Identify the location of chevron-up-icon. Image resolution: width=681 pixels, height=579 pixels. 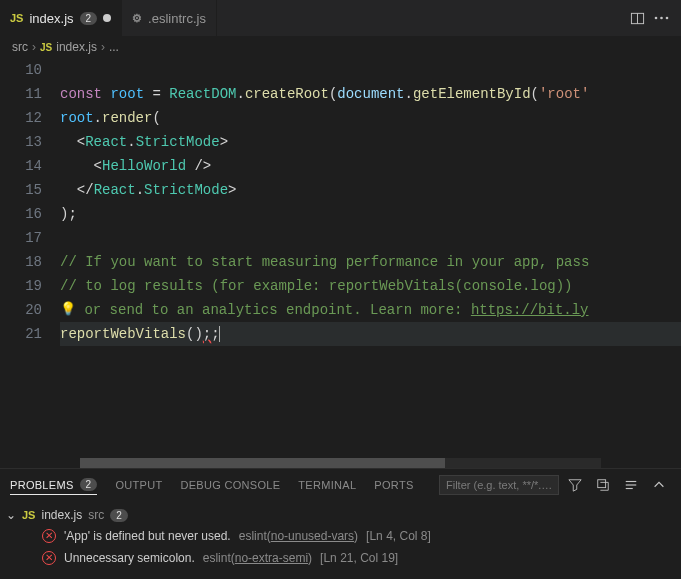
(659, 485).